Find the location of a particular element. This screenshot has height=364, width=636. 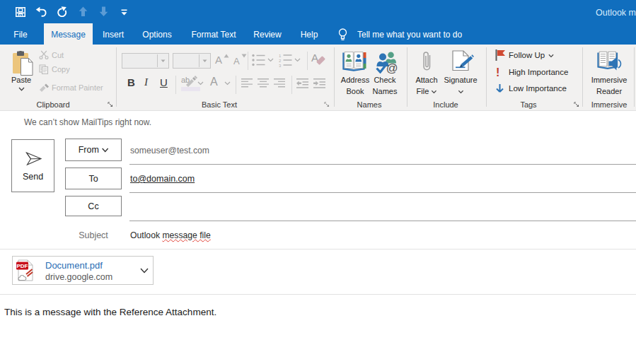

svg-text: 3 is located at coordinates (280, 66).